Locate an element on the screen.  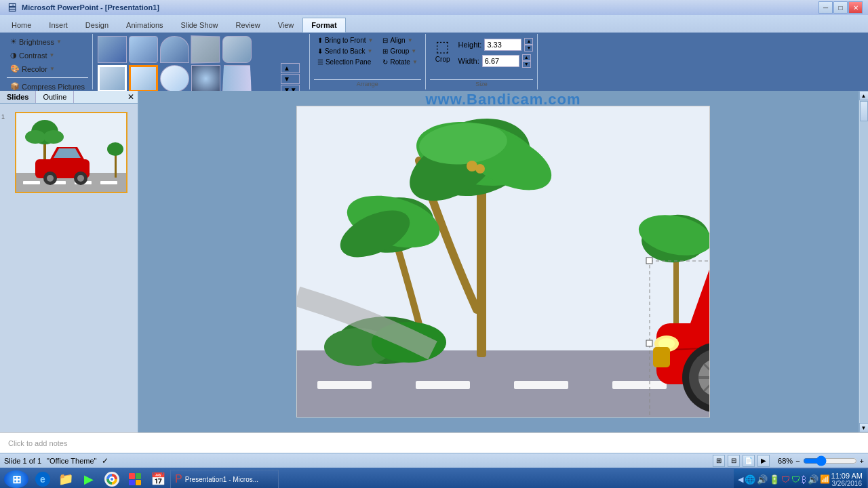
reading-view-btn: 📄 is located at coordinates (749, 461).